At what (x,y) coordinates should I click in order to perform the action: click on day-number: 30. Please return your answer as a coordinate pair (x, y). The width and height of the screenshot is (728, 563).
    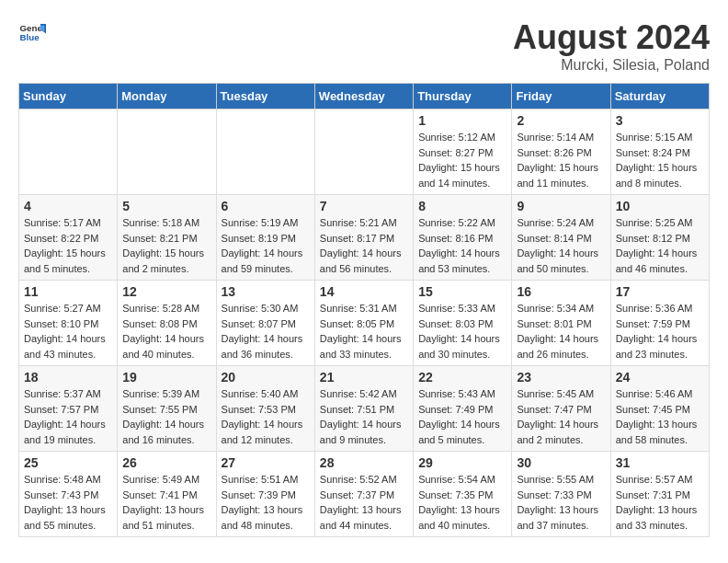
    Looking at the image, I should click on (561, 463).